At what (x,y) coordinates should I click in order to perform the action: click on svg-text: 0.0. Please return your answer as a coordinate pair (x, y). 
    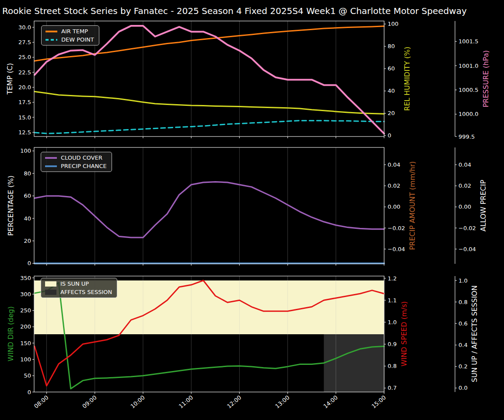
    Looking at the image, I should click on (463, 388).